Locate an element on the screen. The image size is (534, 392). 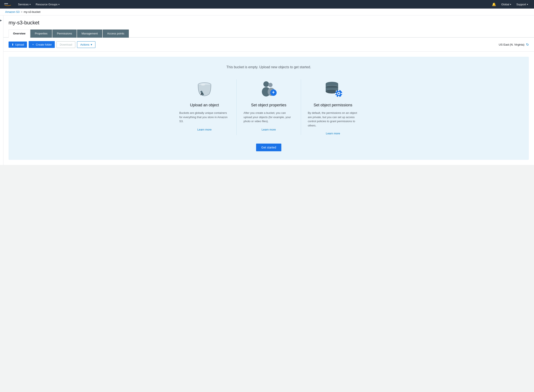
feature-upload-learn-more: Learn more is located at coordinates (204, 130).